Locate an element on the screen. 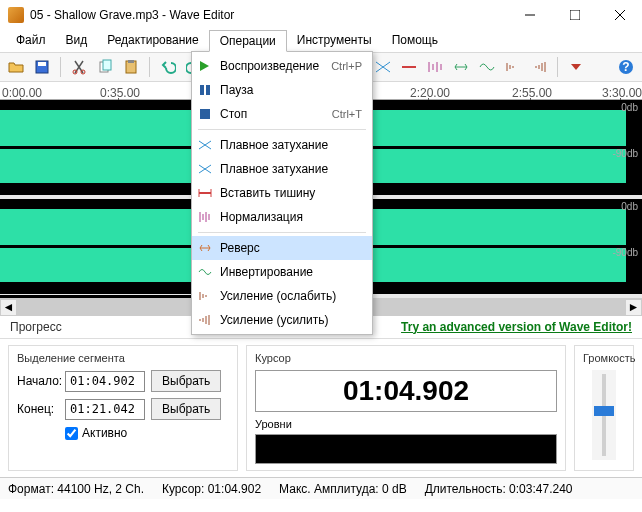  invert-icon is located at coordinates (205, 272).